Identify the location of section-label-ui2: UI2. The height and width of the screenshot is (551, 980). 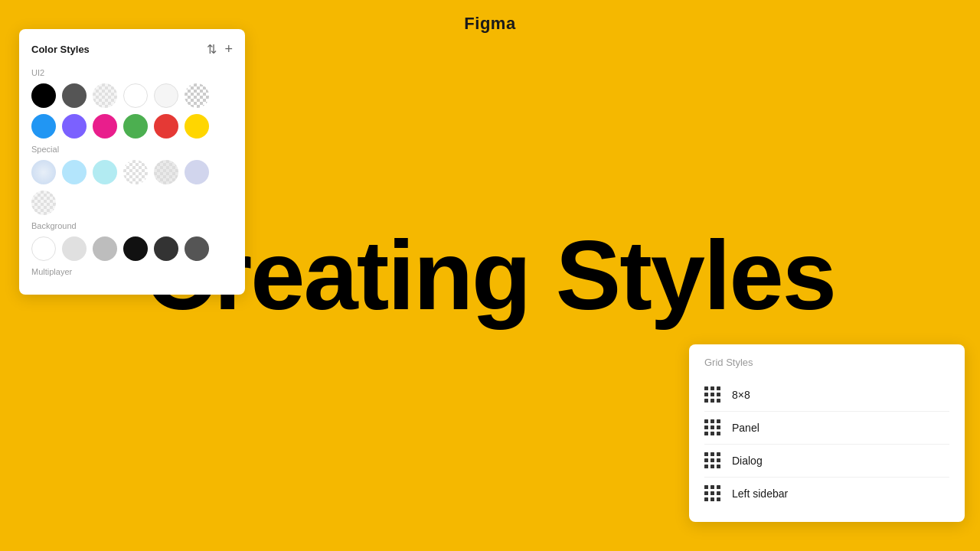
(132, 73).